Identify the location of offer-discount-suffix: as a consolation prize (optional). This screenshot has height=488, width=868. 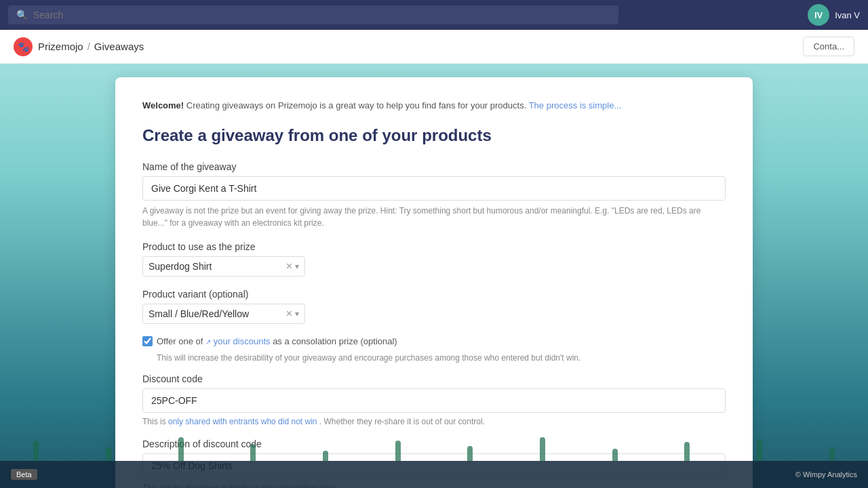
(335, 342).